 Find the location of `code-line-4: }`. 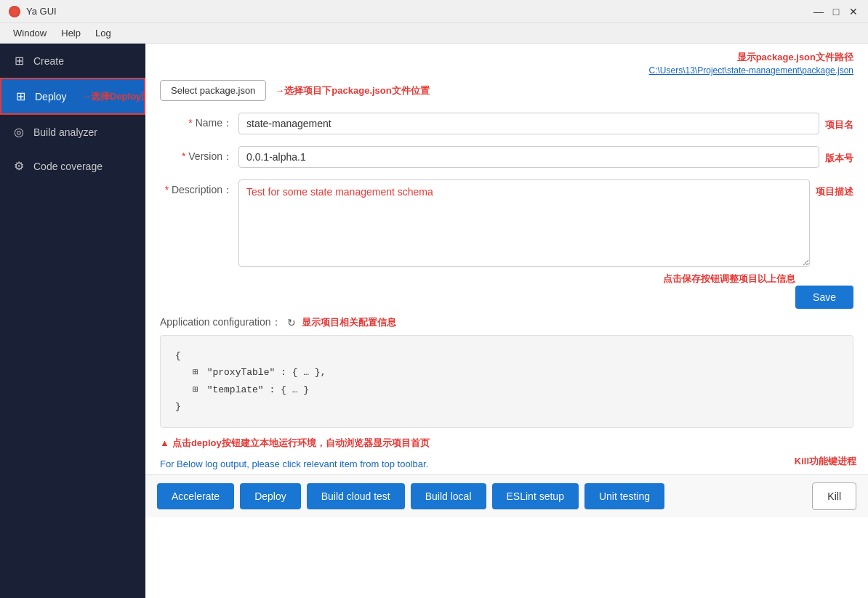

code-line-4: } is located at coordinates (507, 407).